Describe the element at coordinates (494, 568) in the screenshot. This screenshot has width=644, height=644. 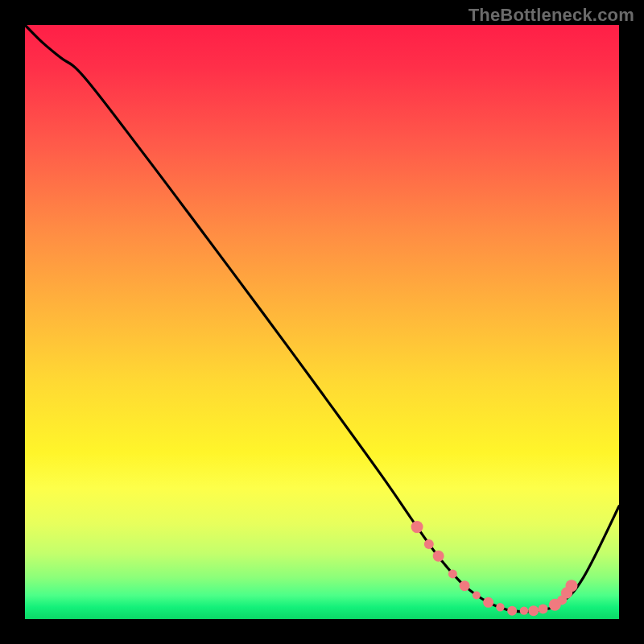
I see `marker-beads-group` at that location.